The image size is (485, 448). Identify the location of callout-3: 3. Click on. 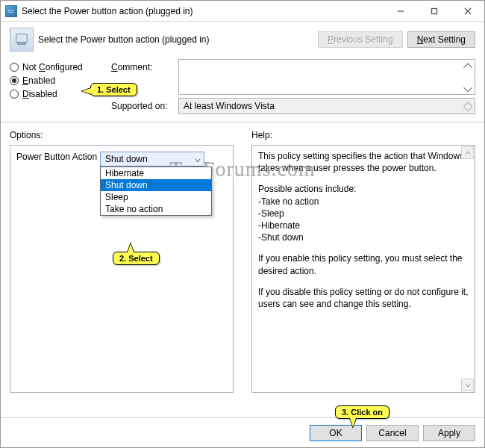
(363, 412).